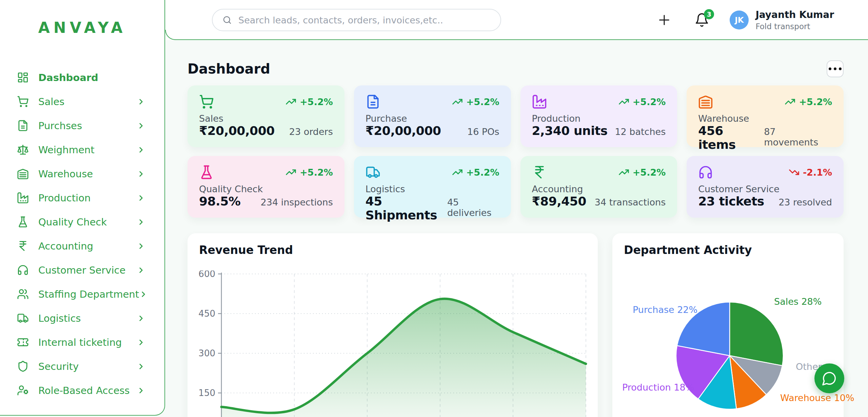 The image size is (868, 417). What do you see at coordinates (87, 318) in the screenshot?
I see `sidebar-item-label: Logistics` at bounding box center [87, 318].